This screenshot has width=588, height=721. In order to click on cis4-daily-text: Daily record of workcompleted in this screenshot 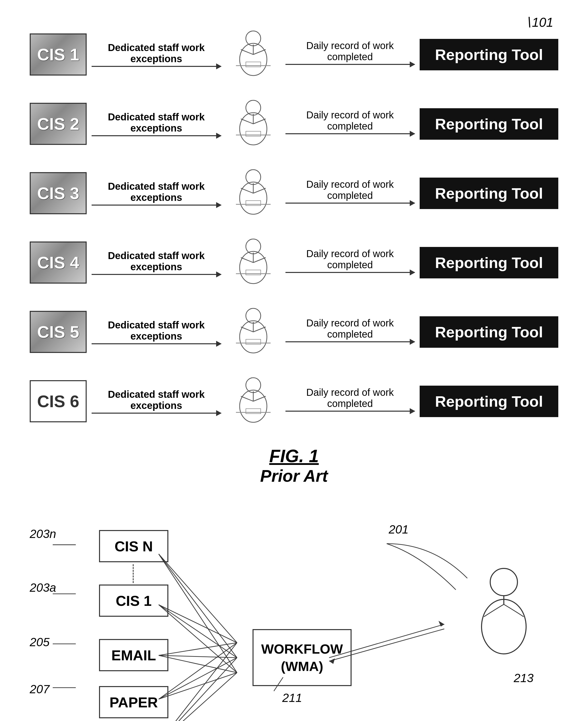, I will do `click(350, 259)`.